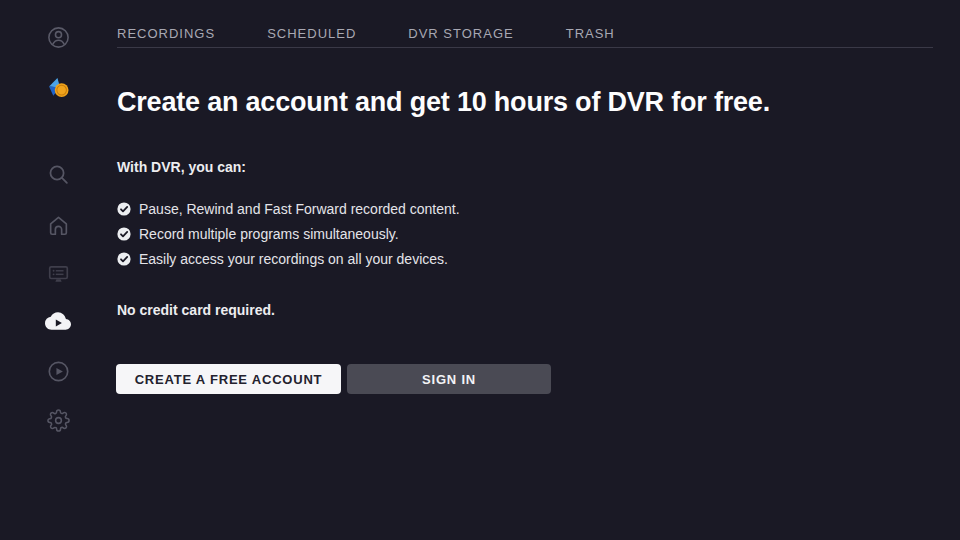  Describe the element at coordinates (58, 420) in the screenshot. I see `gear-icon` at that location.